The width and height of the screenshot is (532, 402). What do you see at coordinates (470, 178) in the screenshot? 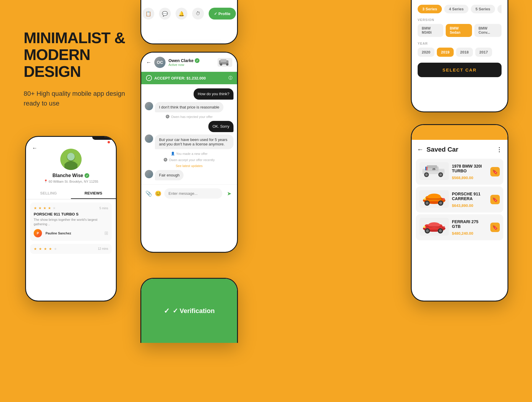
I see `car-bmw-price: $568,890.00` at bounding box center [470, 178].